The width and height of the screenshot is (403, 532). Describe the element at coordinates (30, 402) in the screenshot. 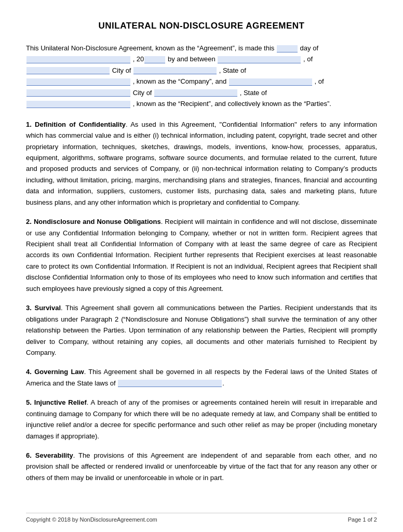

I see `section-5-number: 5.` at that location.